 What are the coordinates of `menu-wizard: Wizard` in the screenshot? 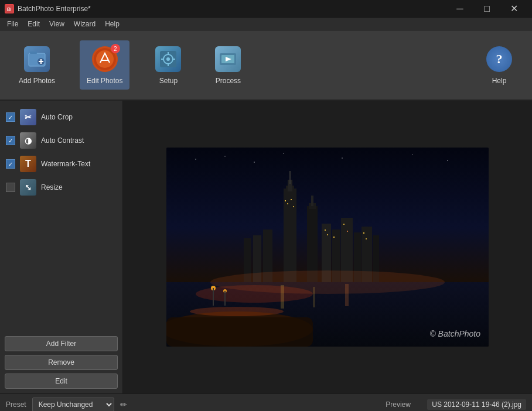 It's located at (84, 24).